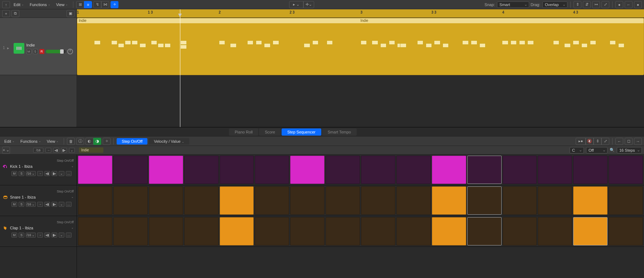 Image resolution: width=644 pixels, height=278 pixels. Describe the element at coordinates (619, 5) in the screenshot. I see `zoom-v-slider: ●` at that location.